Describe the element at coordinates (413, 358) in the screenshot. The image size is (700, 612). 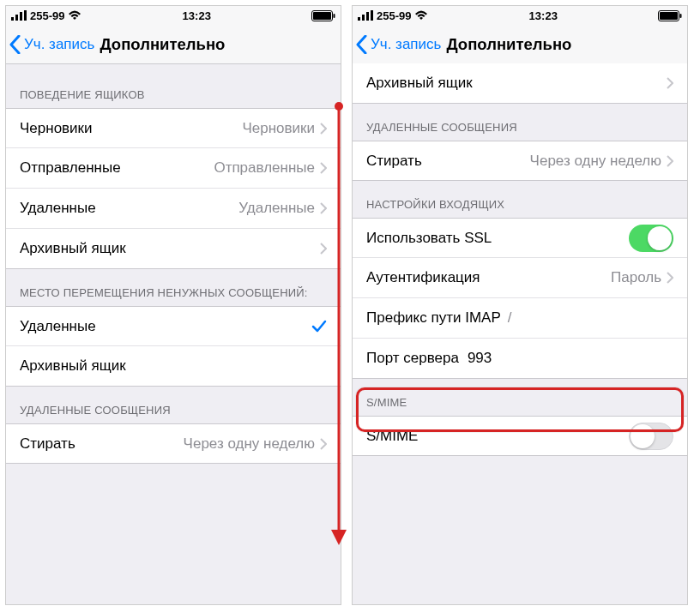
I see `cell-label: Порт сервера` at that location.